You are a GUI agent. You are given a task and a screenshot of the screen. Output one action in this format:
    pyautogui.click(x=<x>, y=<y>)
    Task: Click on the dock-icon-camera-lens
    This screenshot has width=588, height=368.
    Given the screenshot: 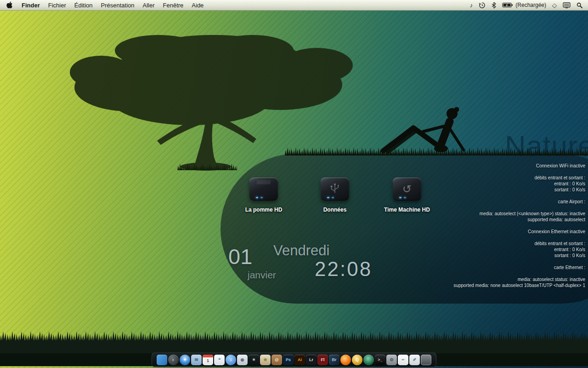 What is the action you would take?
    pyautogui.click(x=368, y=360)
    